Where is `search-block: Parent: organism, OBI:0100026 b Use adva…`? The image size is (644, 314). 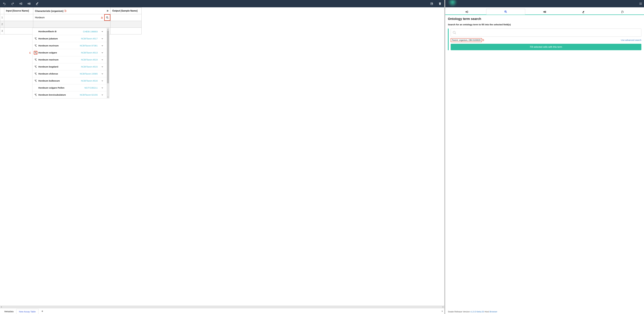 search-block: Parent: organism, OBI:0100026 b Use adva… is located at coordinates (544, 40).